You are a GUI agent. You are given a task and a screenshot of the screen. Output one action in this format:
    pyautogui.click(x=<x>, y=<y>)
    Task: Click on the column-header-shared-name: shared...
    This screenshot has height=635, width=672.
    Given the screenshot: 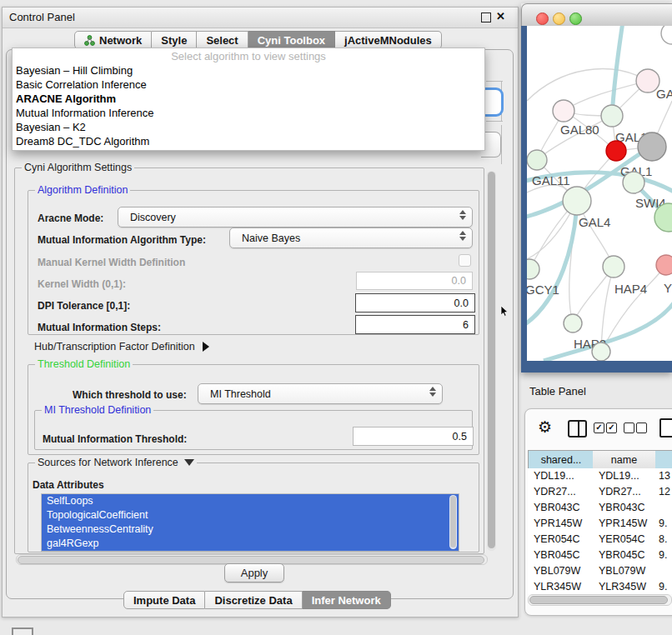 What is the action you would take?
    pyautogui.click(x=561, y=460)
    